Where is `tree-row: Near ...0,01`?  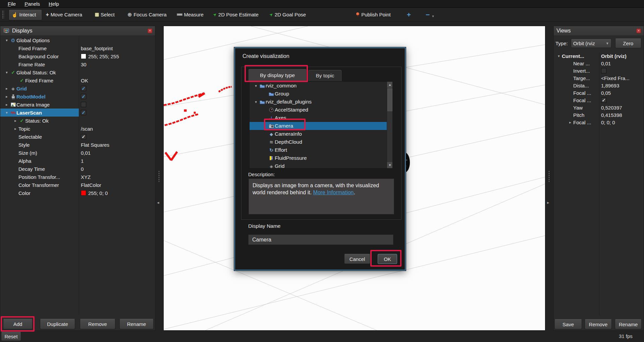 tree-row: Near ...0,01 is located at coordinates (599, 63).